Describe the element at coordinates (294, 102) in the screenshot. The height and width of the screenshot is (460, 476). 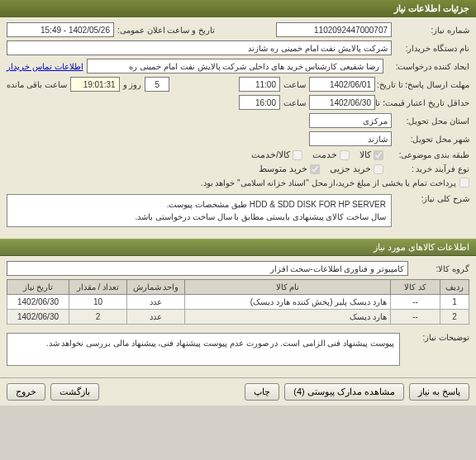
I see `label-time2: ساعت` at that location.